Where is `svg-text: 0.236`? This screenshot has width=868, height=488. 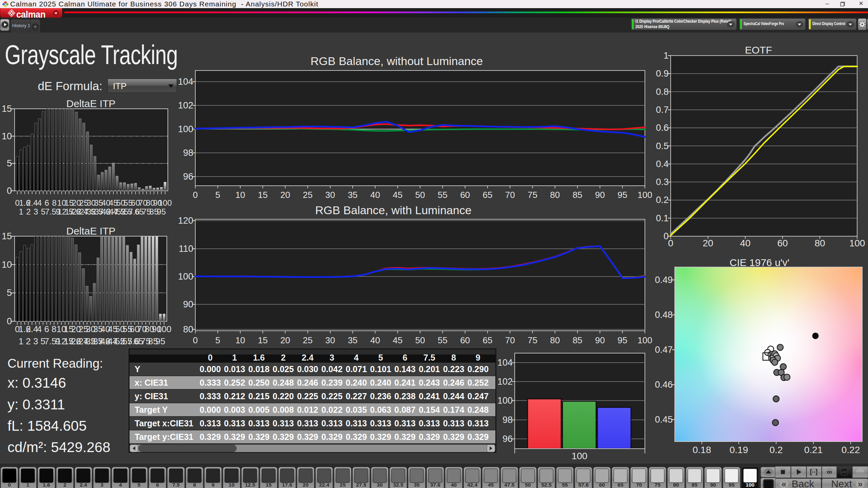
svg-text: 0.236 is located at coordinates (380, 396).